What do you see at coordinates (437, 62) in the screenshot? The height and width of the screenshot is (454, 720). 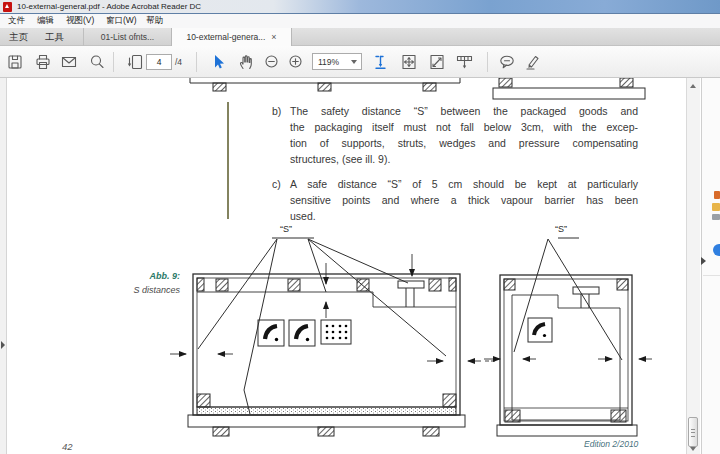 I see `fit-width-button` at bounding box center [437, 62].